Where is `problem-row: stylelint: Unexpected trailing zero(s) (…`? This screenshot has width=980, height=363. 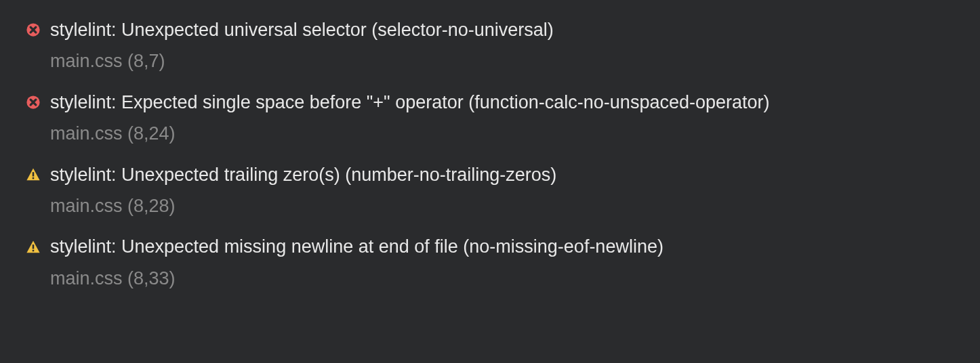
problem-row: stylelint: Unexpected trailing zero(s) (… is located at coordinates (490, 175).